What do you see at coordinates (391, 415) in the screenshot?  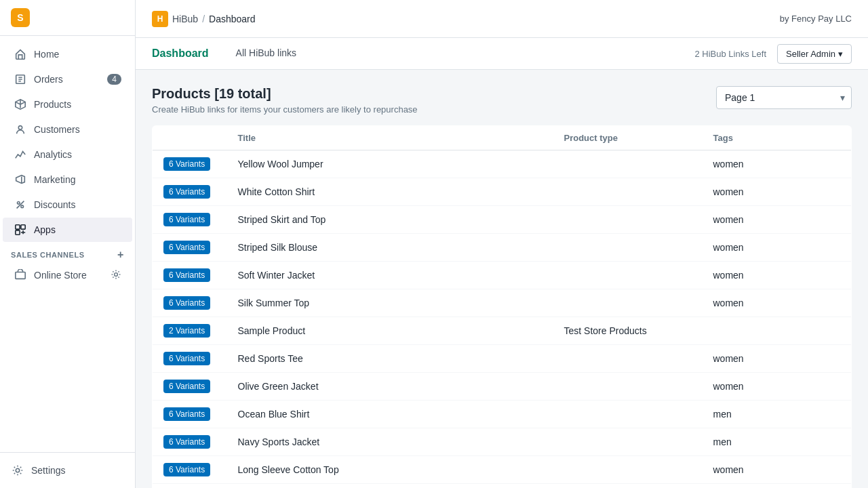 I see `title-cell: Ocean Blue Shirt` at bounding box center [391, 415].